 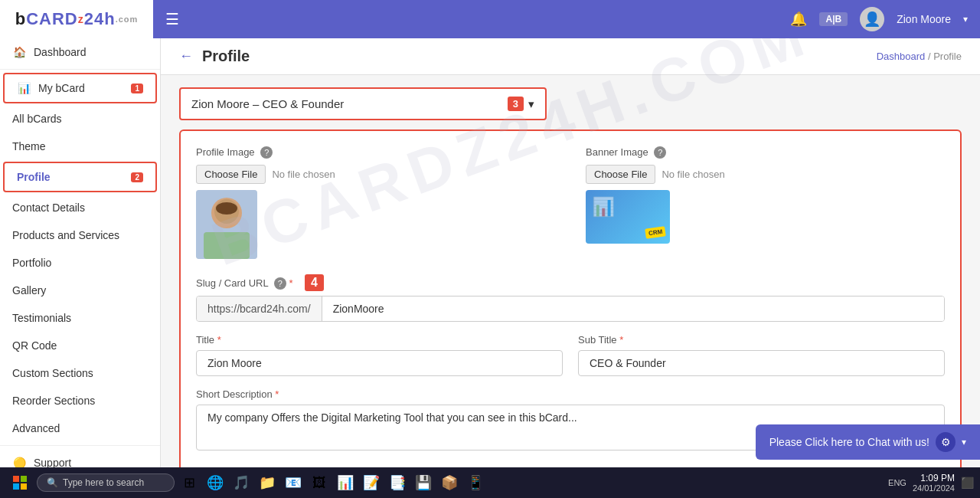 I want to click on theme-label: Theme, so click(x=29, y=146).